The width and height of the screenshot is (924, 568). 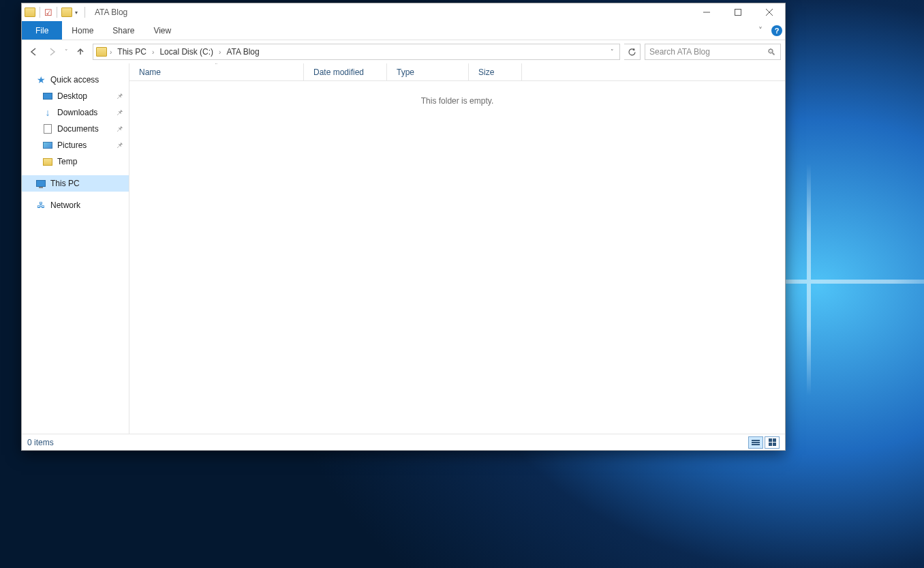 I want to click on pictures-icon, so click(x=48, y=145).